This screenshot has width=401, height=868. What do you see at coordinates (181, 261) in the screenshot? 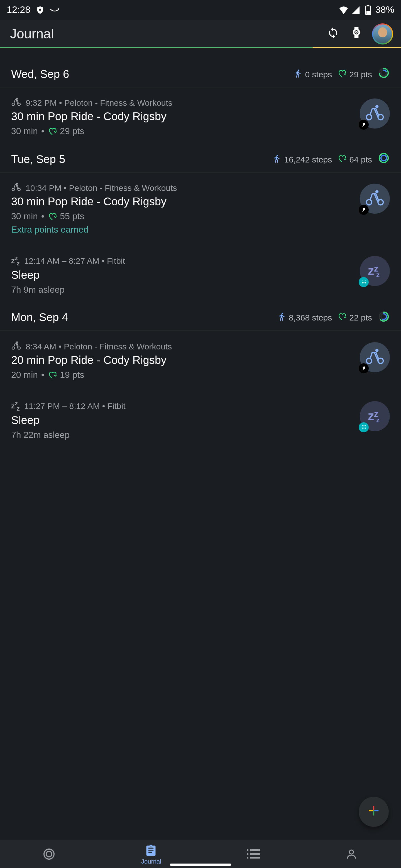
I see `activity-meta: zzz 12:14 AM – 8:27 AM • Fitbit` at bounding box center [181, 261].